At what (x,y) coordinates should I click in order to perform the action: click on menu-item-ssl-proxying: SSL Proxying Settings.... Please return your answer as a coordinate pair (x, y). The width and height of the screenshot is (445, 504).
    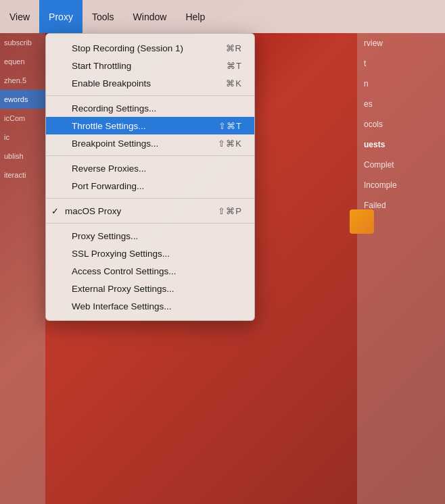
    Looking at the image, I should click on (150, 253).